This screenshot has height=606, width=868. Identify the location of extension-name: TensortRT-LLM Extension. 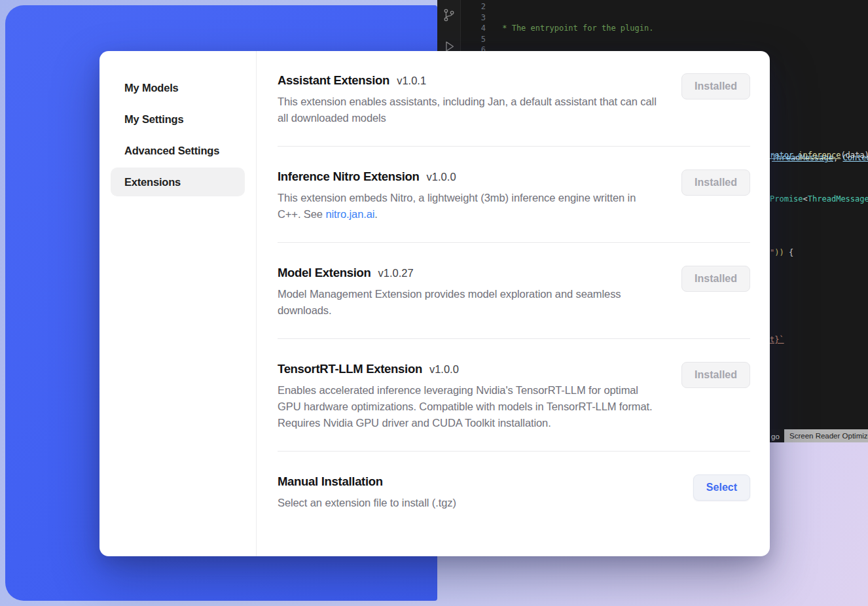
(350, 369).